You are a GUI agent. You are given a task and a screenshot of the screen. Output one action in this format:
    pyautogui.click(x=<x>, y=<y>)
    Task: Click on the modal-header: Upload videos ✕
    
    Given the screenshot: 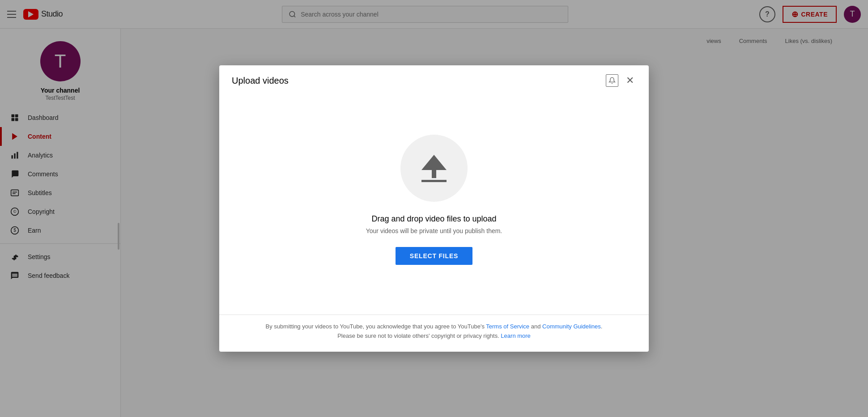 What is the action you would take?
    pyautogui.click(x=434, y=80)
    